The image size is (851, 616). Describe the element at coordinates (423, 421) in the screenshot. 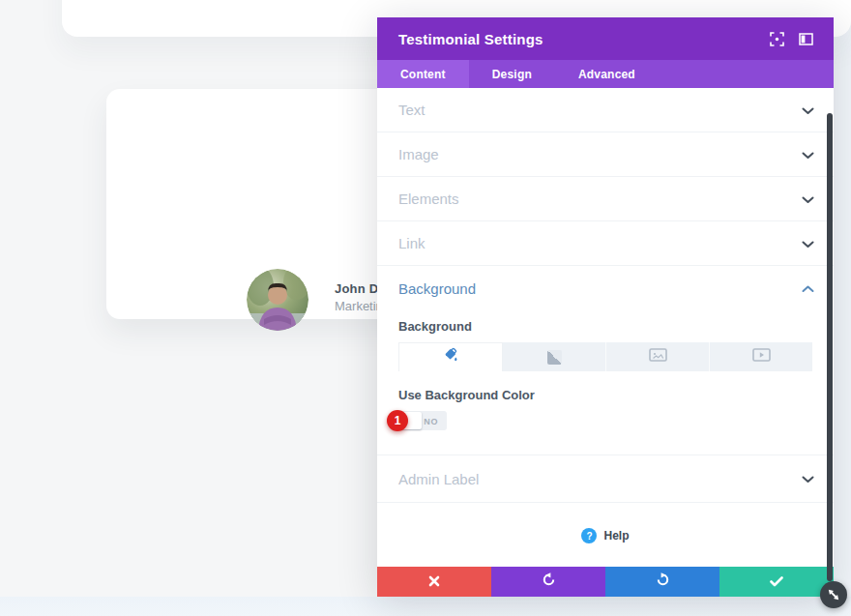

I see `use-background-color-toggle-wrap: 1 NO` at that location.